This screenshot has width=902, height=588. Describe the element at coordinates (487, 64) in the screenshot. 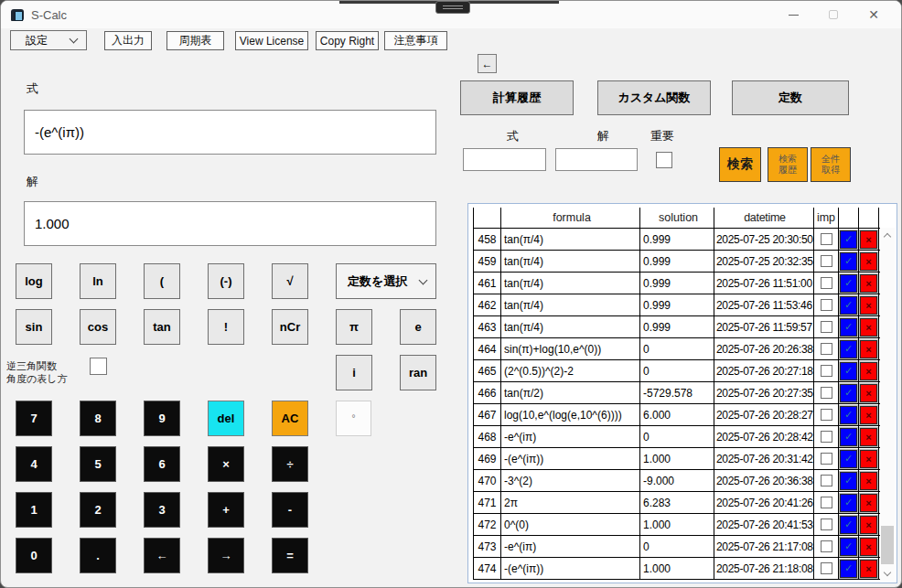

I see `collapse-button: ←` at that location.